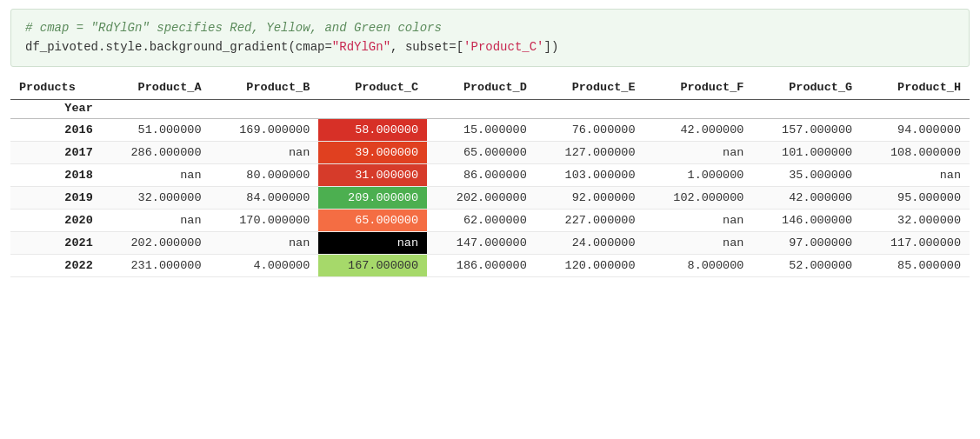 The image size is (980, 439). Describe the element at coordinates (56, 265) in the screenshot. I see `year-cell: 2022` at that location.